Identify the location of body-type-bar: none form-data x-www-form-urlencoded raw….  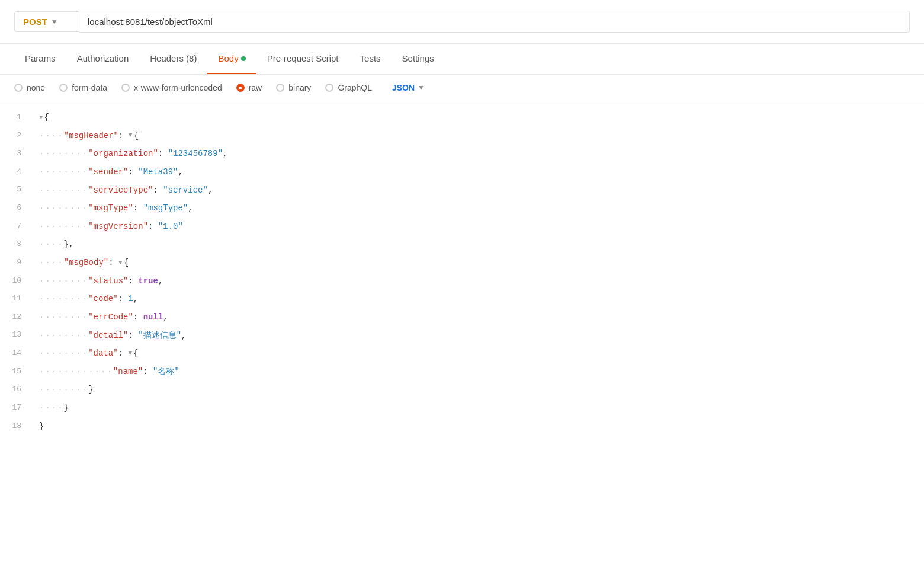
(462, 88).